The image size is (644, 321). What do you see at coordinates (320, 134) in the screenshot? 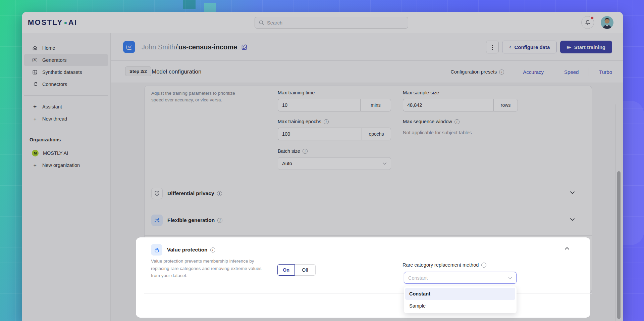
I see `max-training-epochs-input` at bounding box center [320, 134].